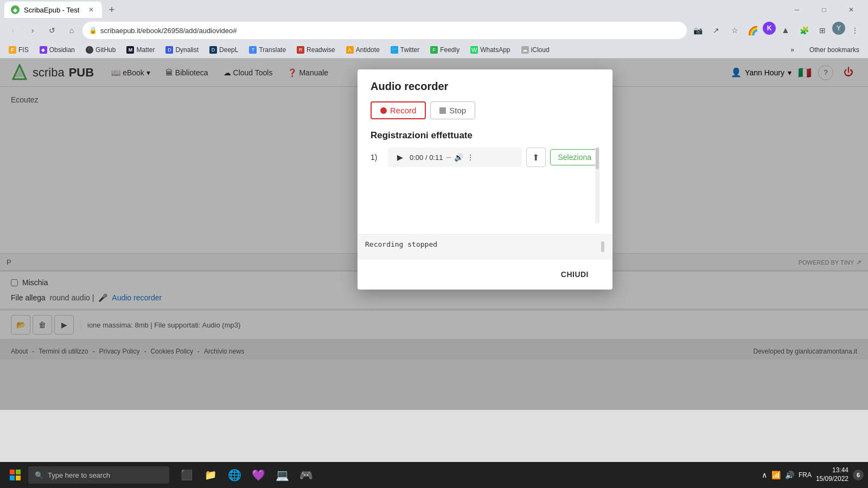 The height and width of the screenshot is (488, 868). Describe the element at coordinates (350, 50) in the screenshot. I see `antidote-icon: A` at that location.